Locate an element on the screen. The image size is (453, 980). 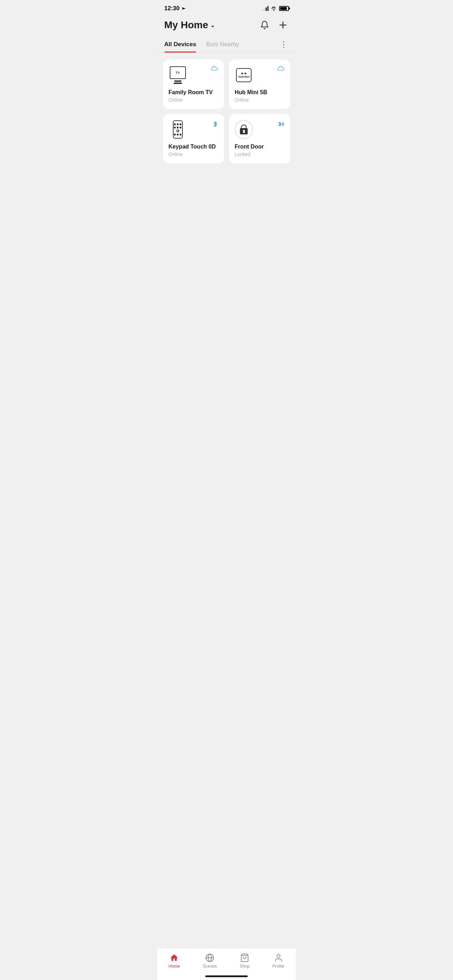
plus-icon is located at coordinates (283, 25).